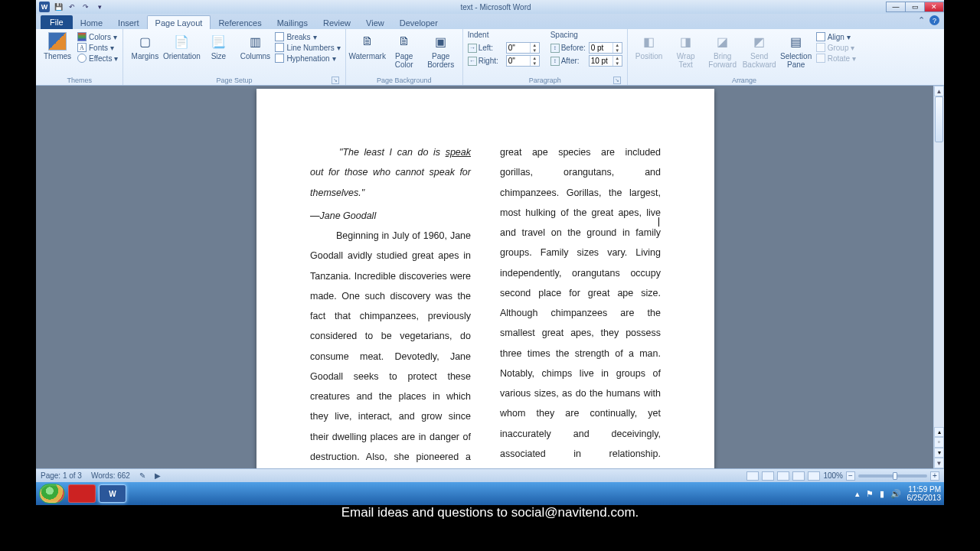 This screenshot has width=980, height=551. What do you see at coordinates (895, 476) in the screenshot?
I see `zoom-slider-thumb` at bounding box center [895, 476].